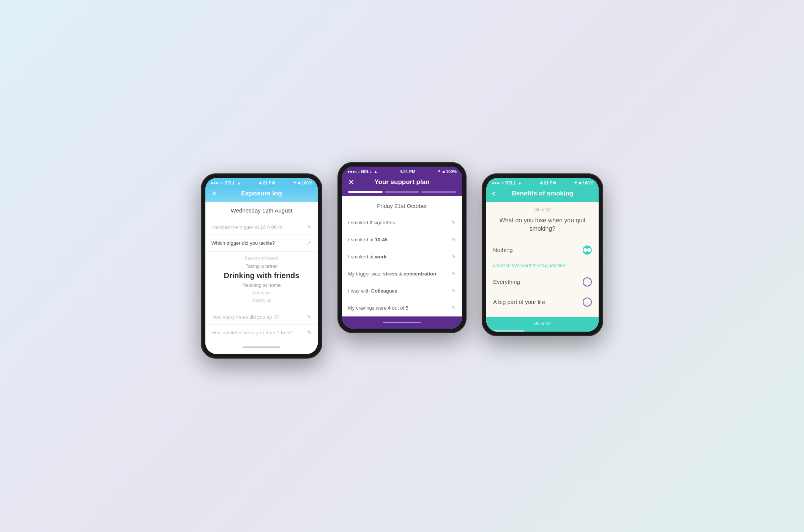 The height and width of the screenshot is (532, 804). What do you see at coordinates (542, 210) in the screenshot?
I see `phone3-page-num: 04 of 06` at bounding box center [542, 210].